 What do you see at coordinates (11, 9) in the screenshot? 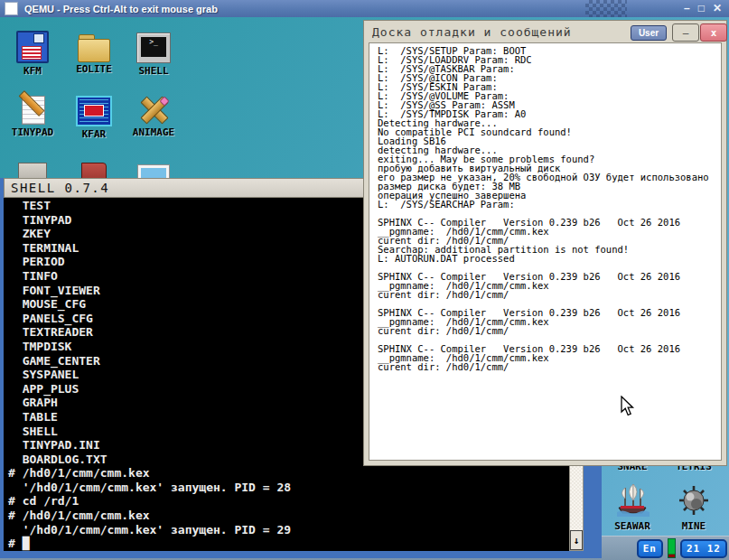
I see `qemu-app-icon` at bounding box center [11, 9].